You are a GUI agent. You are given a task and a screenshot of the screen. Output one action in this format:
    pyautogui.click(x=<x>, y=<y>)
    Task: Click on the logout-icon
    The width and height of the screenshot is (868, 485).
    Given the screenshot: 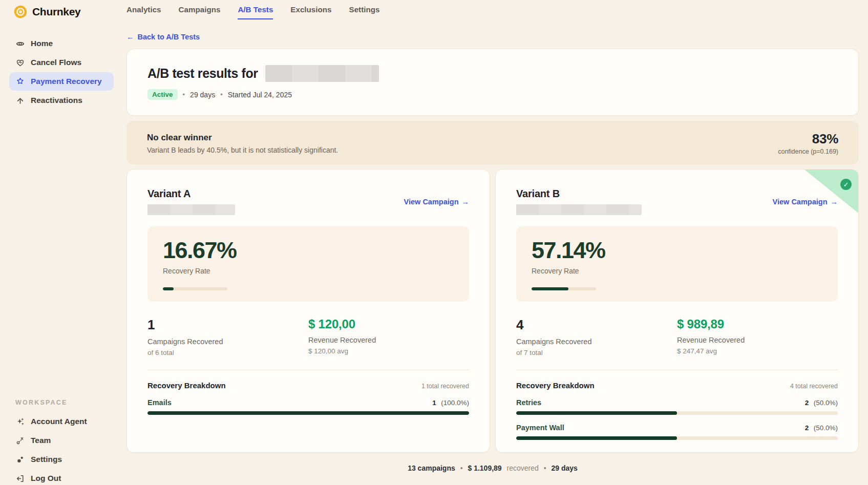 What is the action you would take?
    pyautogui.click(x=20, y=478)
    